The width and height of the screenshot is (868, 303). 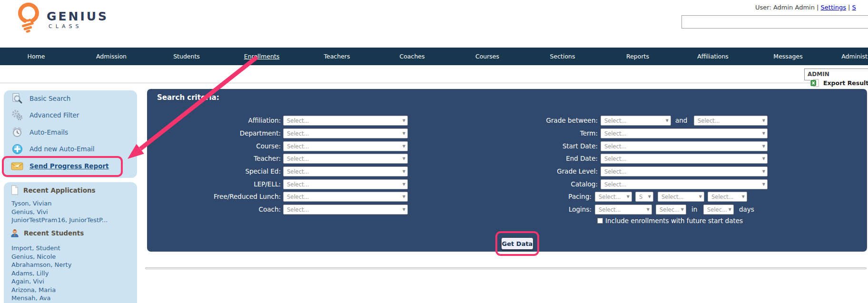 What do you see at coordinates (815, 83) in the screenshot?
I see `excel-icon` at bounding box center [815, 83].